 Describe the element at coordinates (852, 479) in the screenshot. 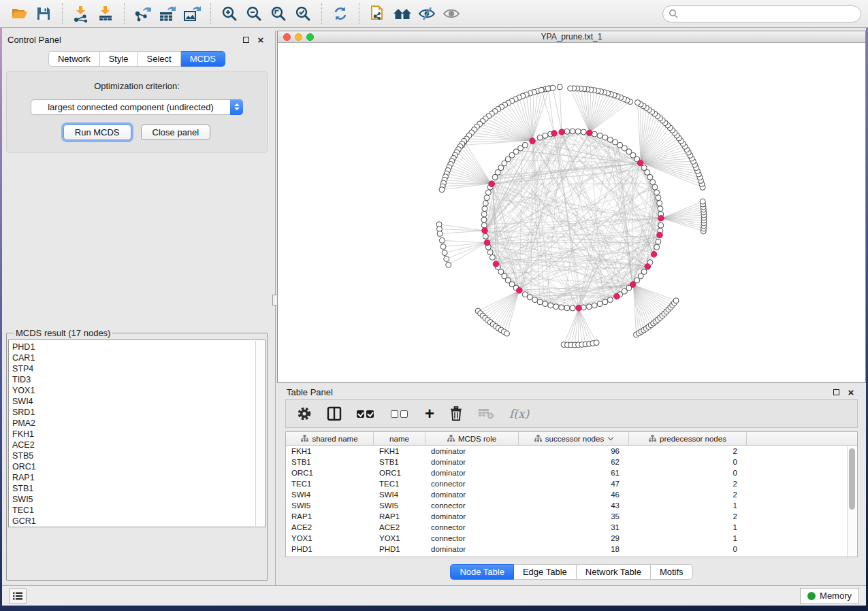

I see `table-scrollbar-thumb` at that location.